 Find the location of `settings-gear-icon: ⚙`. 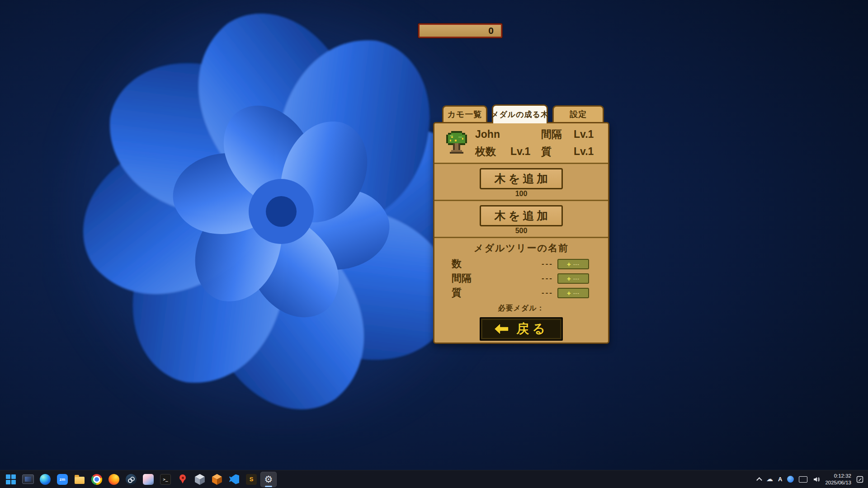

settings-gear-icon: ⚙ is located at coordinates (269, 479).